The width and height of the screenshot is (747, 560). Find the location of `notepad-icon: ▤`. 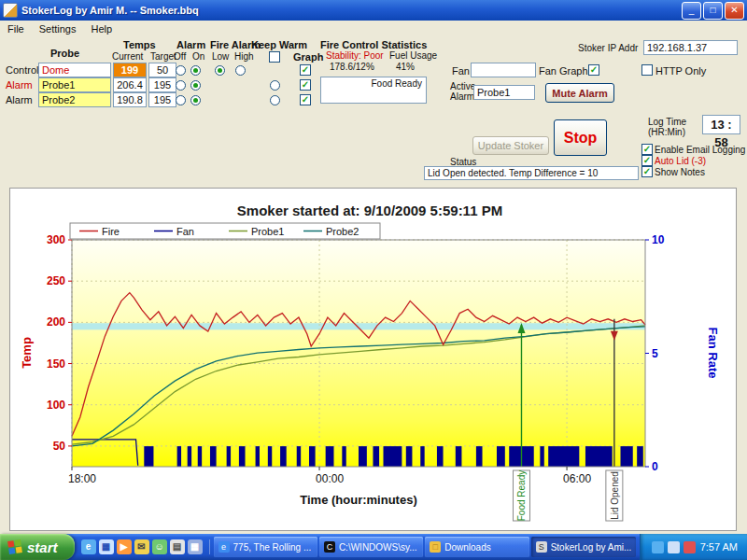

notepad-icon: ▤ is located at coordinates (177, 547).